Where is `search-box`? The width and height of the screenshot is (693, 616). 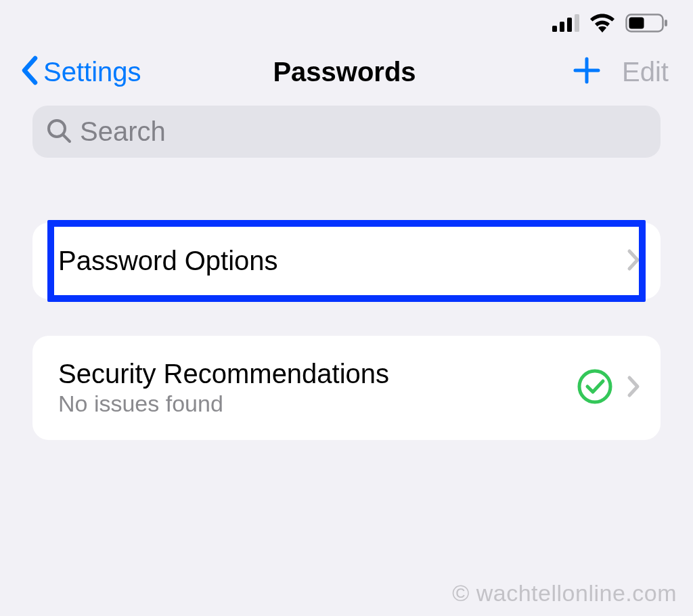 search-box is located at coordinates (346, 131).